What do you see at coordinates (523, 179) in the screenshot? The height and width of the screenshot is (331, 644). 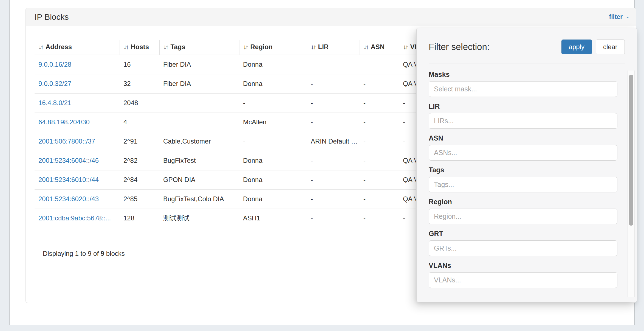 I see `filter-group-tags: Tags` at bounding box center [523, 179].